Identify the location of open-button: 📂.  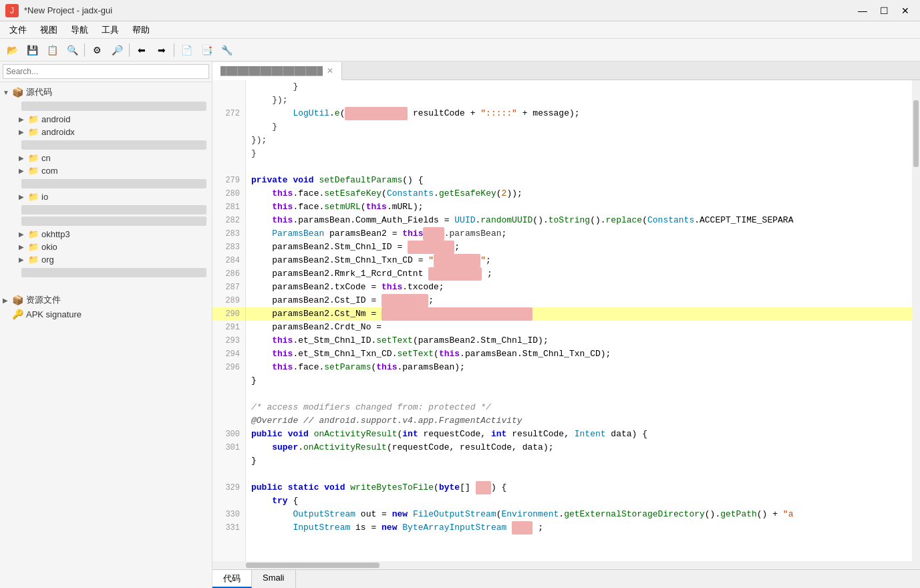
(12, 50).